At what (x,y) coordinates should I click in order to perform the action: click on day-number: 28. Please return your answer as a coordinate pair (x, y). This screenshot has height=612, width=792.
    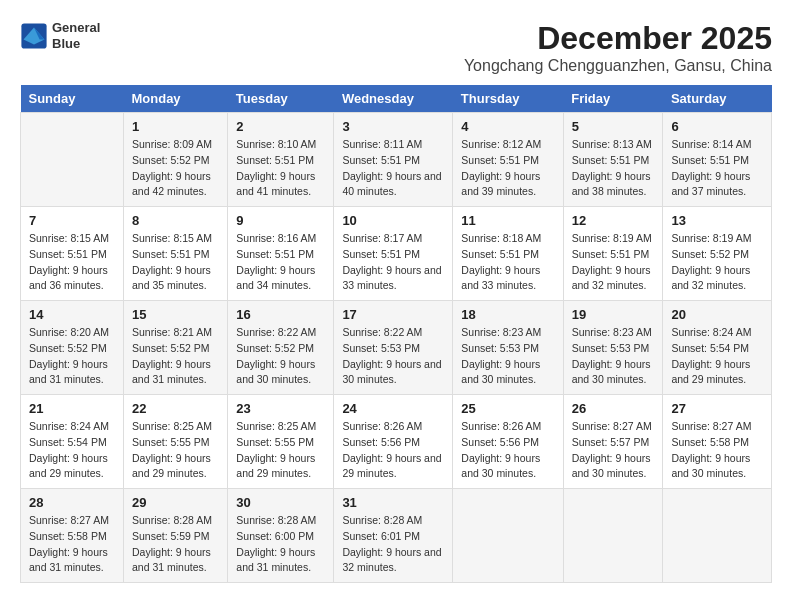
    Looking at the image, I should click on (72, 502).